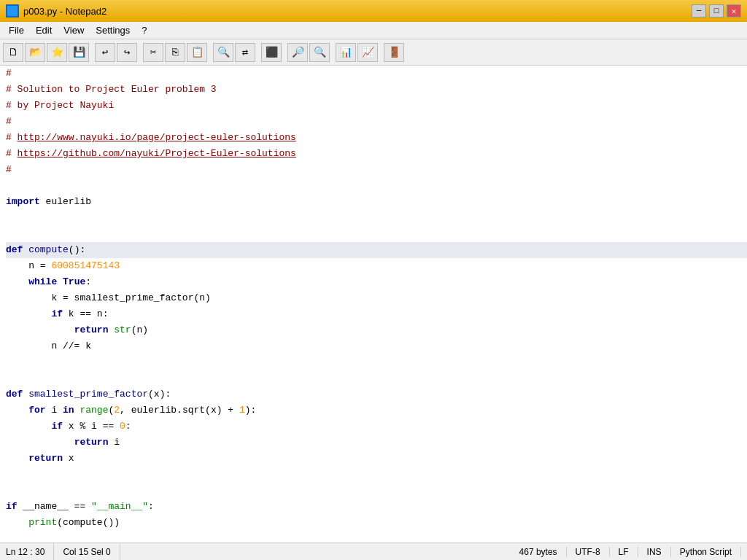 Image resolution: width=747 pixels, height=560 pixels. Describe the element at coordinates (346, 52) in the screenshot. I see `scheme-button: 📊` at that location.